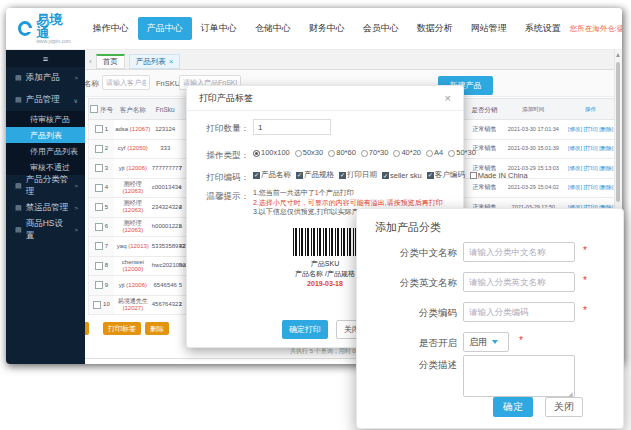 The height and width of the screenshot is (430, 631). I want to click on resize-grip-icon: ◢, so click(570, 394).